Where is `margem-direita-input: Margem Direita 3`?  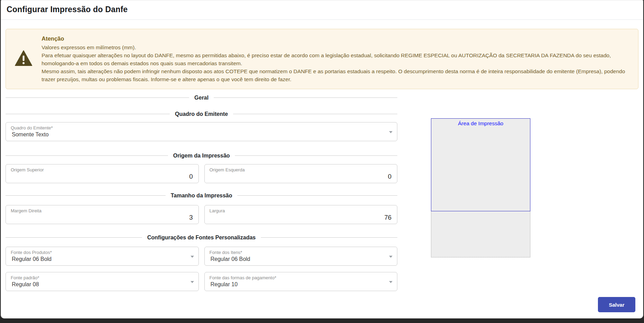
margem-direita-input: Margem Direita 3 is located at coordinates (102, 214).